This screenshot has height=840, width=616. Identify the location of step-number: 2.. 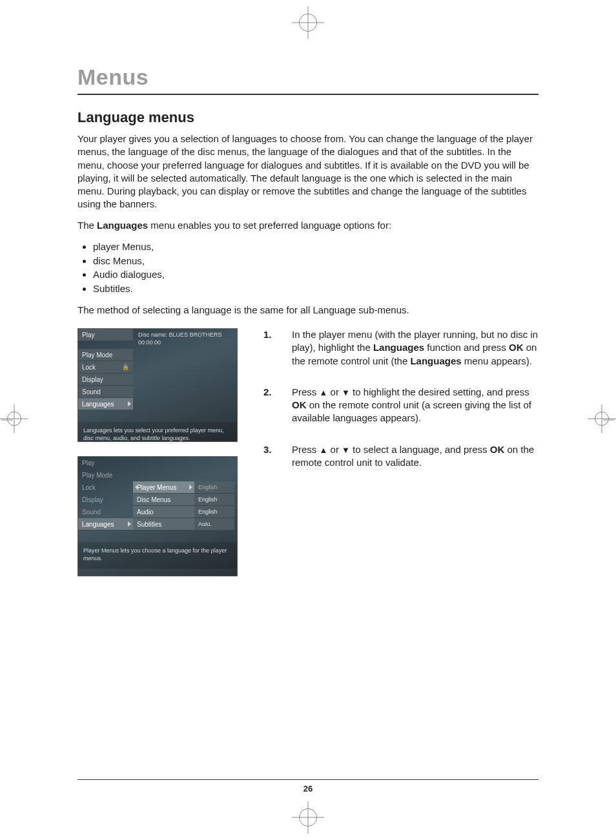
(272, 406).